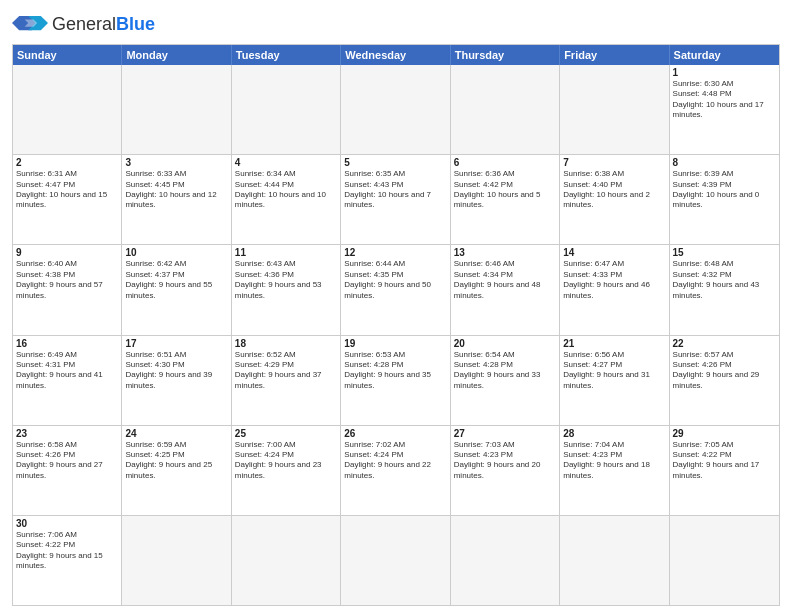 The image size is (792, 612). Describe the element at coordinates (286, 190) in the screenshot. I see `cell-sun-info: Sunrise: 6:34 AM Sunset: 4:44 PM Dayligh…` at that location.